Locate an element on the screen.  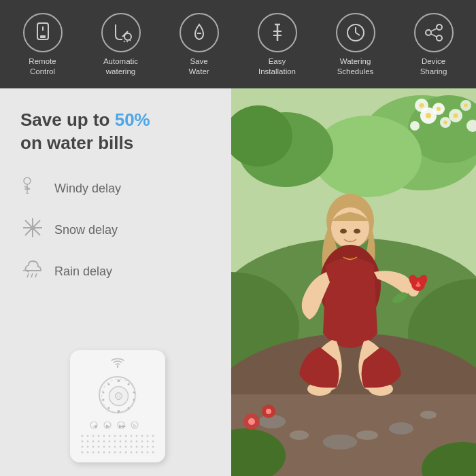
watering-schedules-label: WateringSchedules is located at coordinates (356, 67).